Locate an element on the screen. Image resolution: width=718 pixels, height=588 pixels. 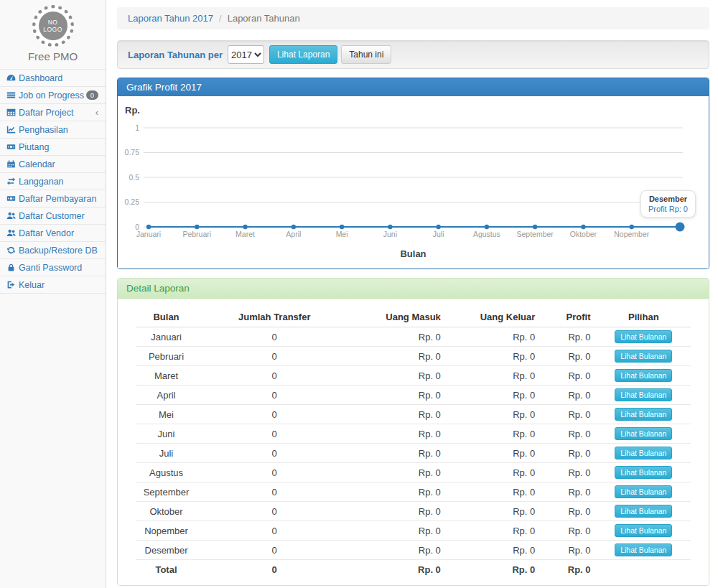
sidebar-item-keluar: Keluar is located at coordinates (53, 285).